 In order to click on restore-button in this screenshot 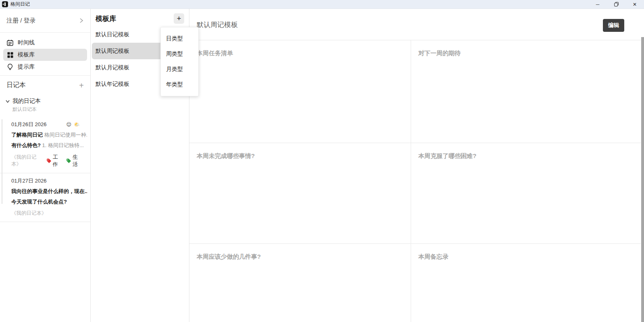, I will do `click(616, 4)`.